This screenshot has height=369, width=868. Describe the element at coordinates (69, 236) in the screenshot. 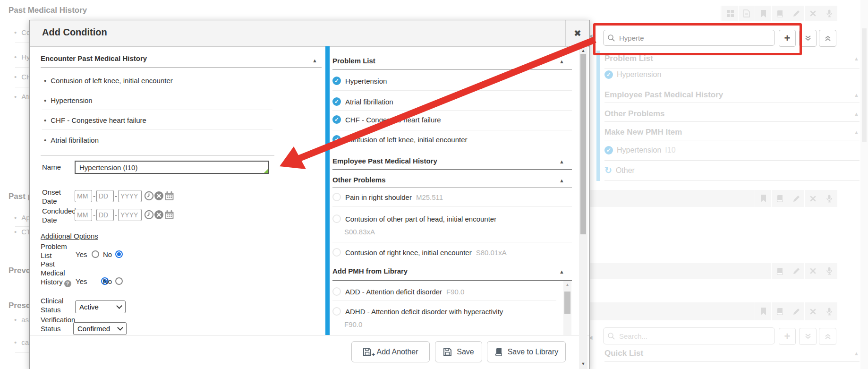

I see `additional-options-link: Additional Options` at that location.